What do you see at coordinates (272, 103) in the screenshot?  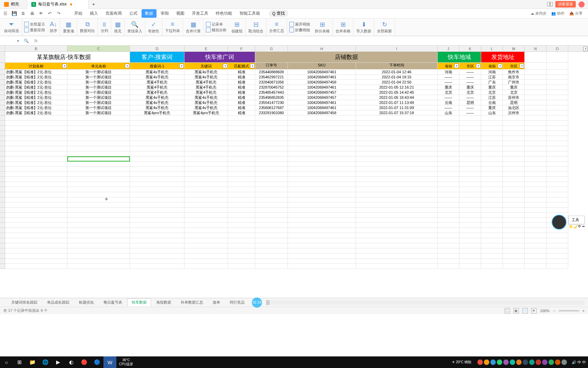 I see `cell: 235541477230` at bounding box center [272, 103].